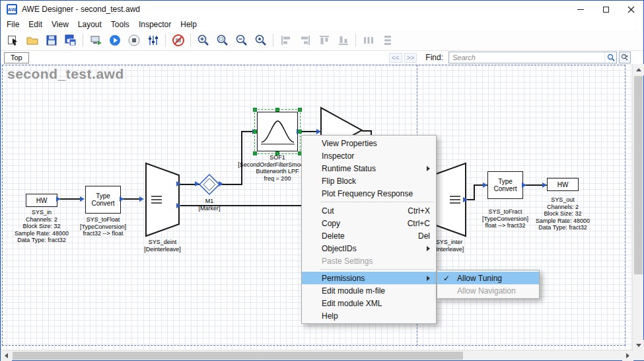  I want to click on distribute-vertical-button, so click(387, 40).